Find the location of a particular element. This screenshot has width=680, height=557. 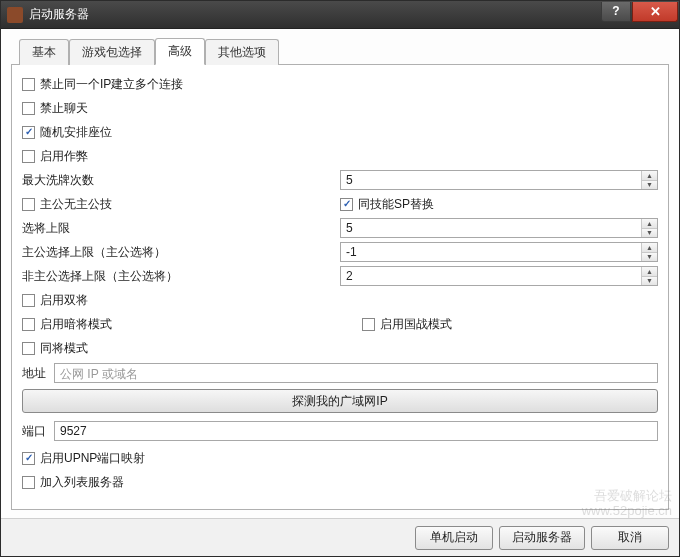

checkbox-upnp is located at coordinates (28, 458).